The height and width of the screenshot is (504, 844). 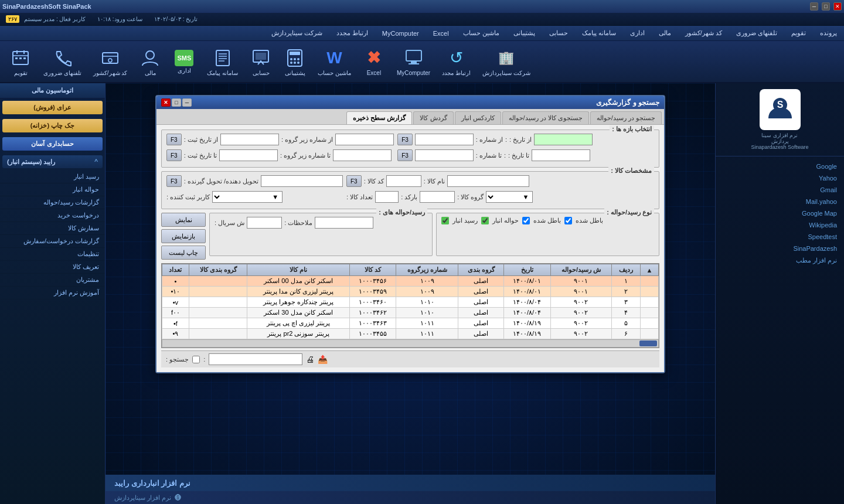 I want to click on subsection-reports: گزارشات رسید/حواله, so click(x=53, y=203).